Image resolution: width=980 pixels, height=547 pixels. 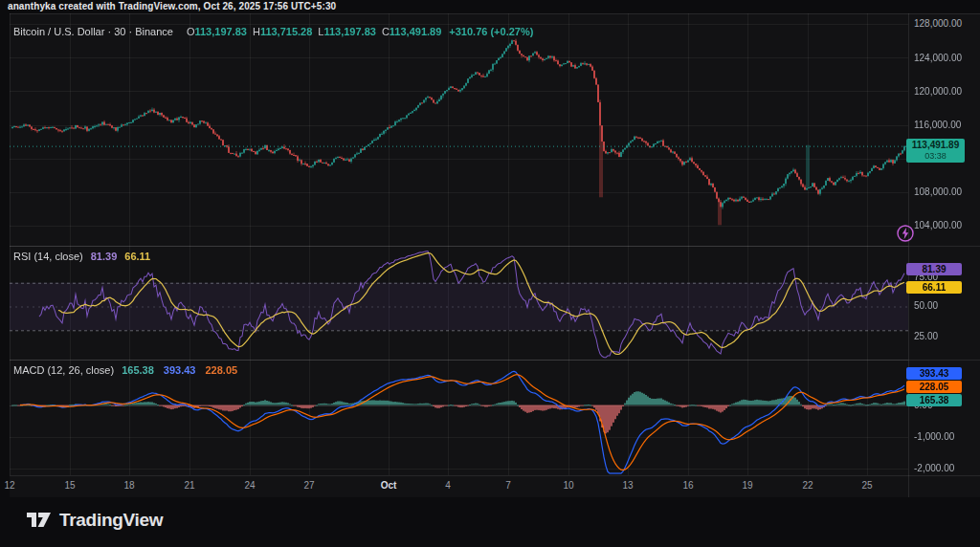 I want to click on macd-legend: MACD (12, 26, close)165.38393.43228.05, so click(x=125, y=370).